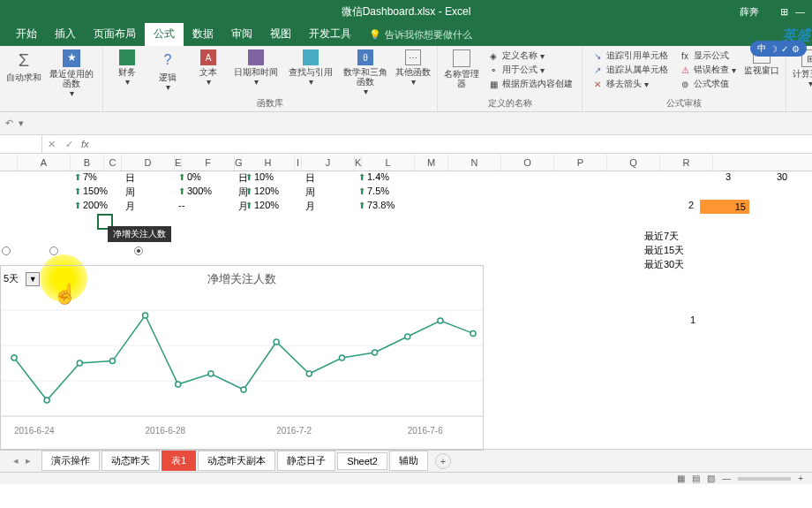 This screenshot has height=508, width=812. I want to click on zoom-in-icon: +, so click(801, 479).